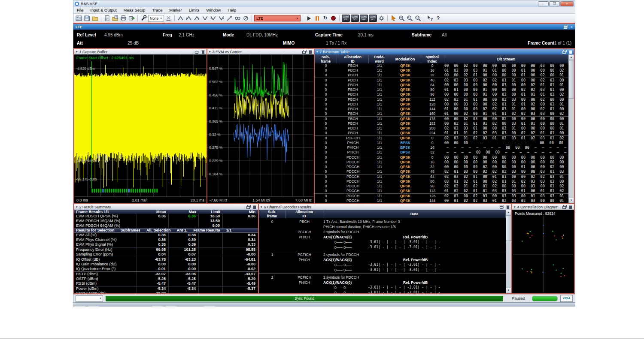 The height and width of the screenshot is (343, 644). Describe the element at coordinates (168, 18) in the screenshot. I see `trace-math-icon` at that location.